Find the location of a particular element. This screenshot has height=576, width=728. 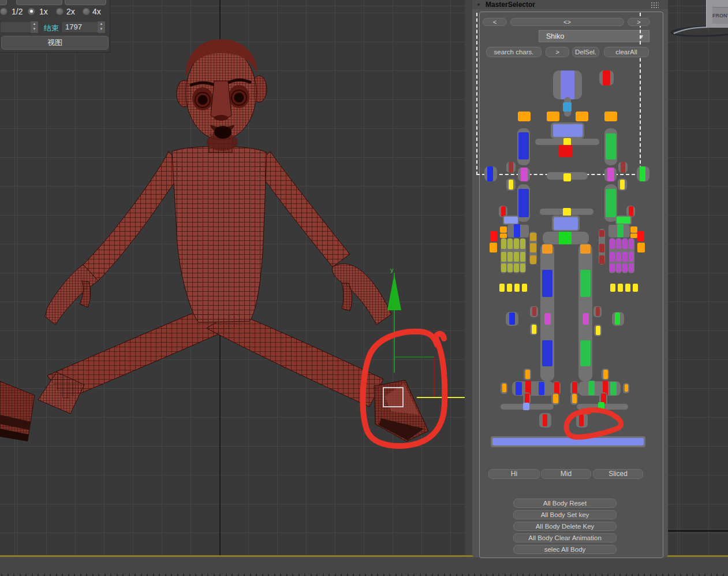

nav-button-0: < is located at coordinates (495, 22).